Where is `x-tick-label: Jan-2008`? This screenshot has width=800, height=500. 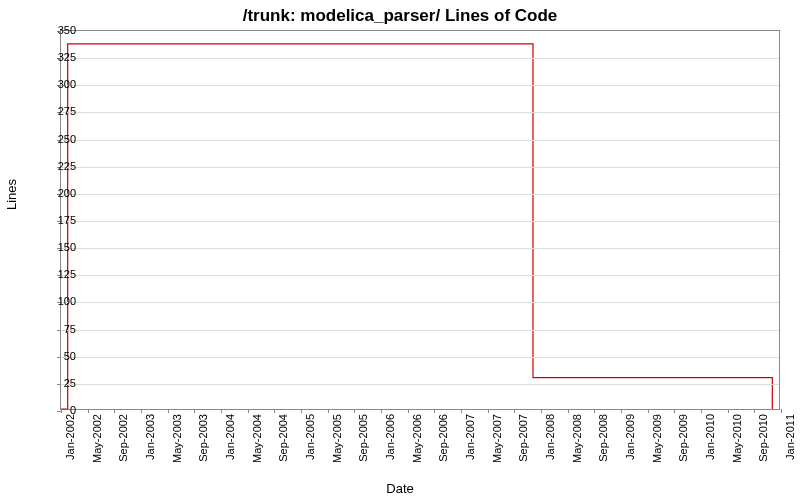 x-tick-label: Jan-2008 is located at coordinates (550, 437).